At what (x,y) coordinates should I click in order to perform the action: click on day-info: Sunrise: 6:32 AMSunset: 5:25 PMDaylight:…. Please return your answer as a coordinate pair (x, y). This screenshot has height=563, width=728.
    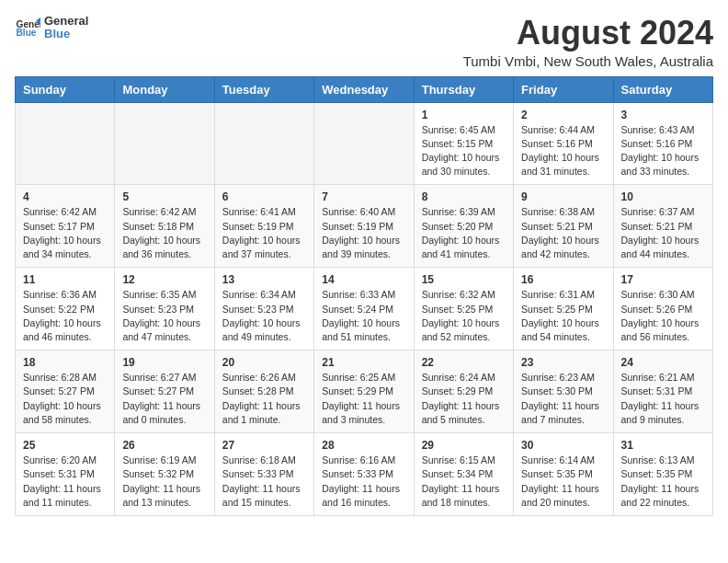
    Looking at the image, I should click on (463, 316).